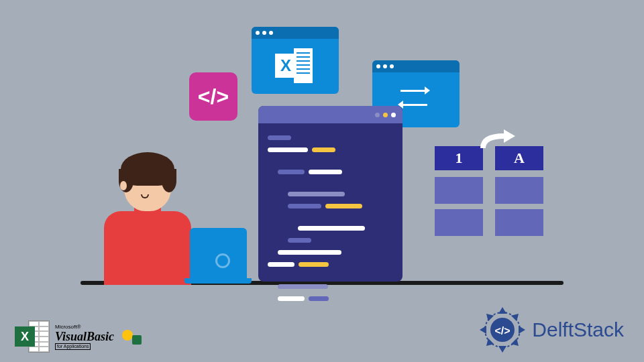 Image resolution: width=644 pixels, height=362 pixels. I want to click on delftstack-name: DelftStack, so click(578, 330).